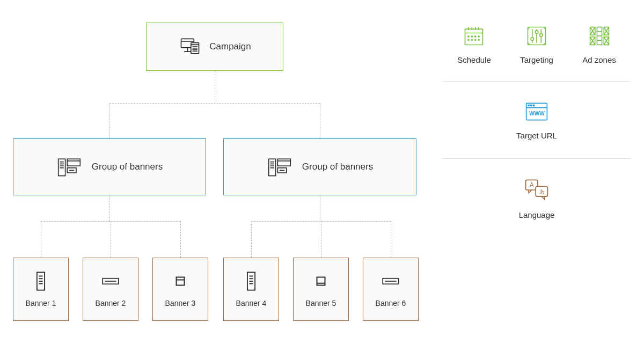 The height and width of the screenshot is (337, 644). Describe the element at coordinates (111, 289) in the screenshot. I see `banner-node-2: Banner 2` at that location.